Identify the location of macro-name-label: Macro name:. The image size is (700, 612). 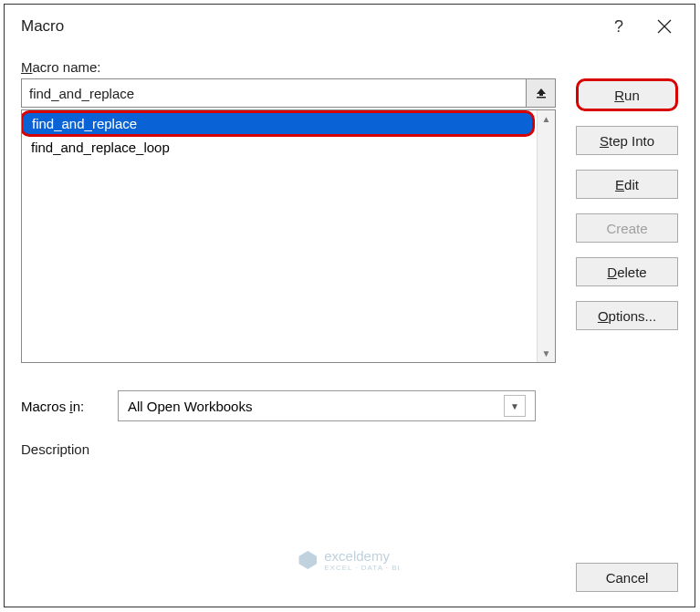
(350, 67).